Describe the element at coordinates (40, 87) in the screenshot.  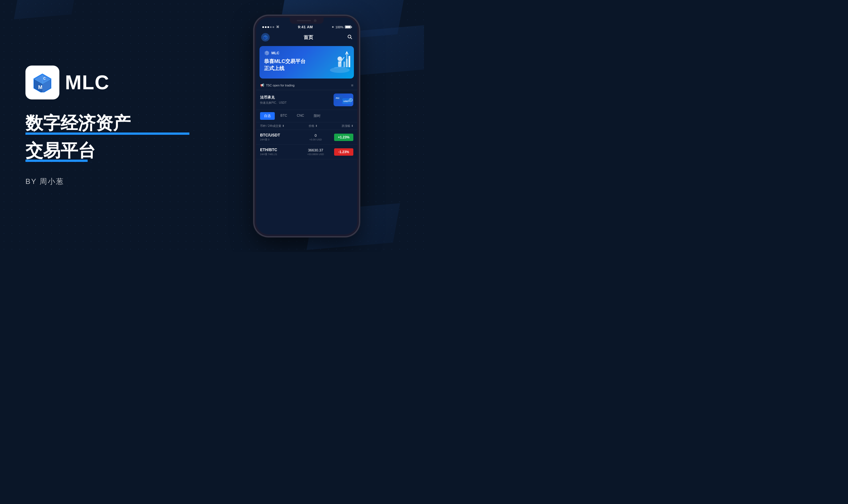
I see `svg-text: M` at that location.